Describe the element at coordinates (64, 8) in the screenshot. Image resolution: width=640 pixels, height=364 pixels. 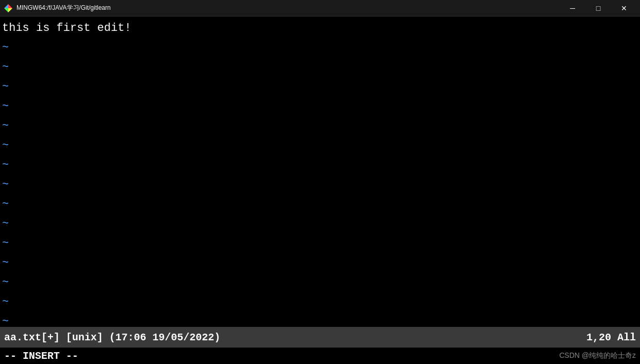
I see `window-title: MINGW64:/f/JAVA学习/Git/gitlearn` at that location.